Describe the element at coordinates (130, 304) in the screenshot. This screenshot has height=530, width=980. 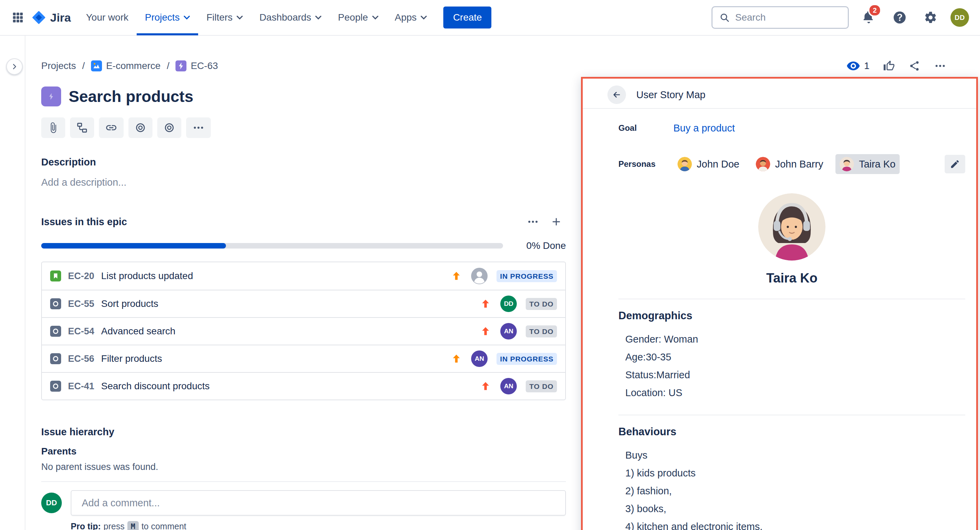
I see `issue-summary-link: Sort products` at that location.